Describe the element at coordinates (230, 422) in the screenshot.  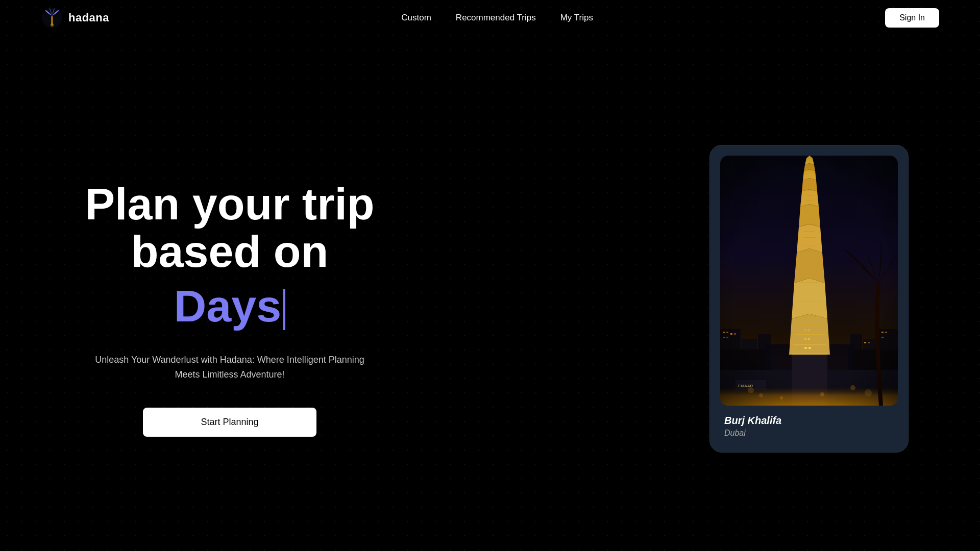
I see `start-planning-button: Start Planning` at that location.